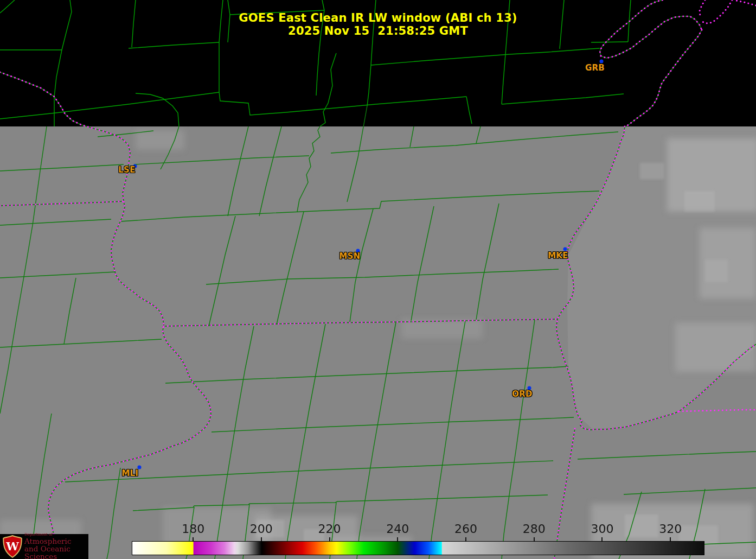 The width and height of the screenshot is (756, 559). Describe the element at coordinates (130, 473) in the screenshot. I see `station-label-MLI: MLI` at that location.